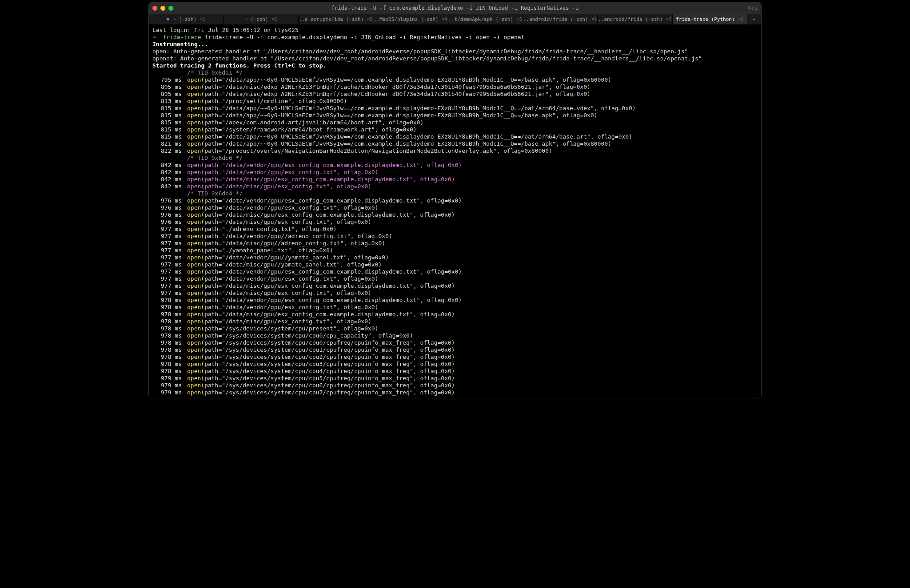 The image size is (910, 588). Describe the element at coordinates (635, 19) in the screenshot. I see `tab: ..android/frida (-zsh)⌘7` at that location.